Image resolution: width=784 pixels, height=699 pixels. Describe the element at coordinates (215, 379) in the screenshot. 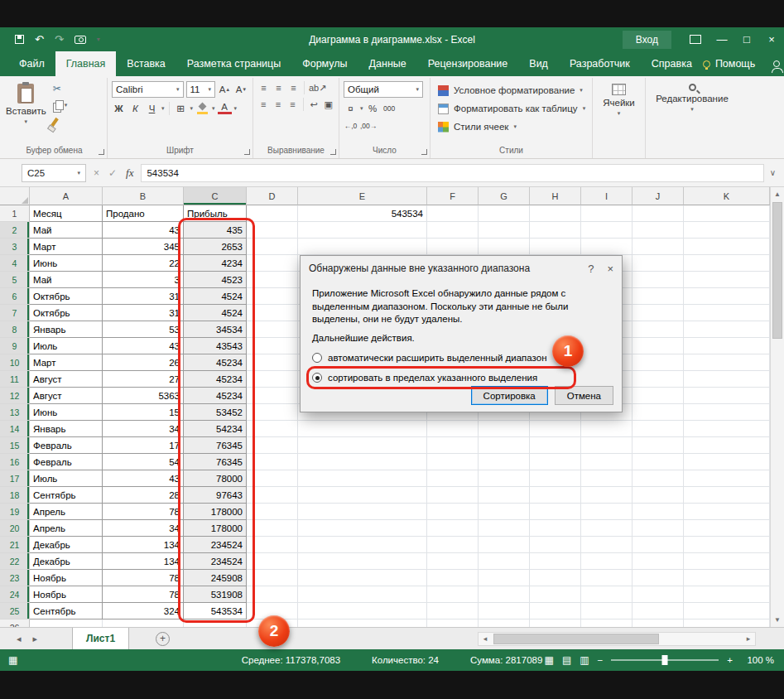

I see `cell-C11: 45234` at that location.